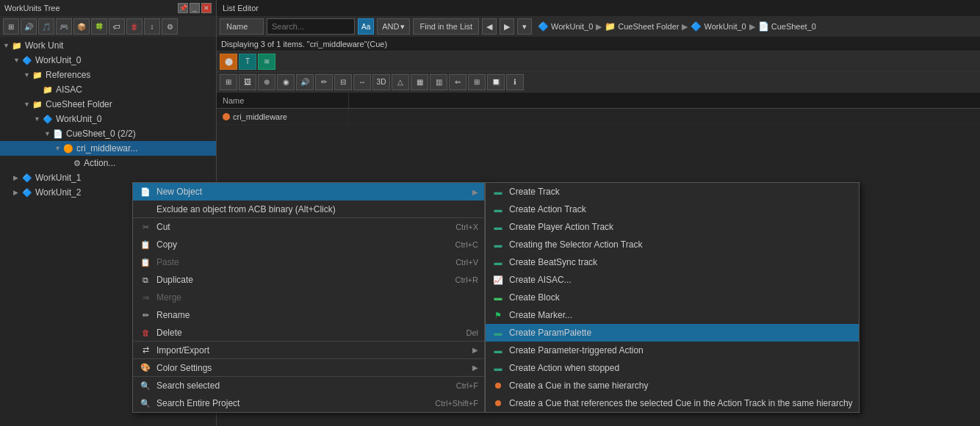  I want to click on sub-create-aisac: 📈 Create AISAC..., so click(672, 280).